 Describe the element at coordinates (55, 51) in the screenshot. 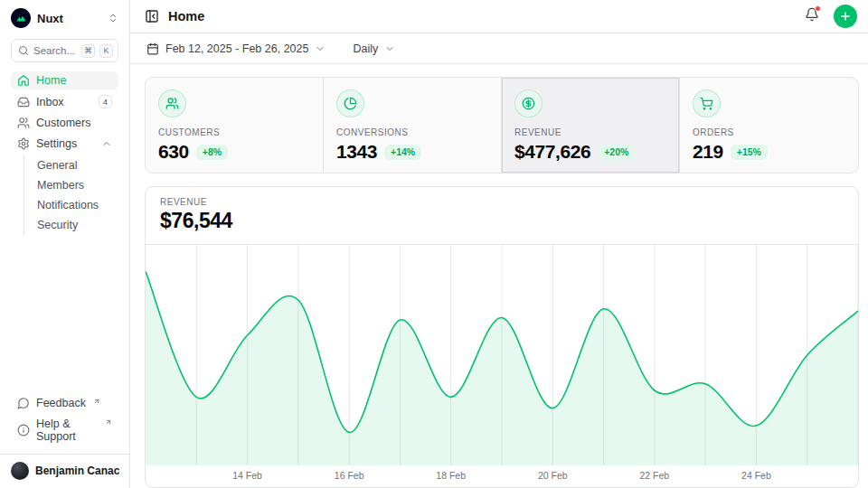

I see `search-placeholder: Search...` at that location.